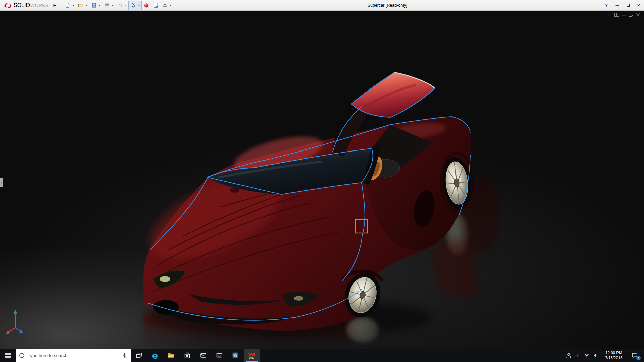 This screenshot has width=644, height=362. Describe the element at coordinates (8, 355) in the screenshot. I see `windows-start-icon` at that location.